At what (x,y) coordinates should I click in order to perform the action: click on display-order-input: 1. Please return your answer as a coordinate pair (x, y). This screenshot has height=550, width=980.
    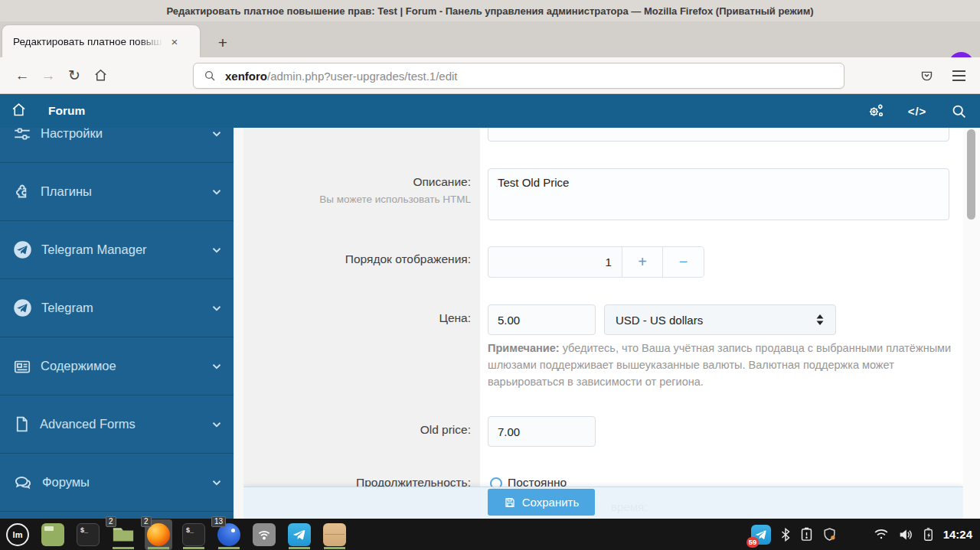
    Looking at the image, I should click on (555, 262).